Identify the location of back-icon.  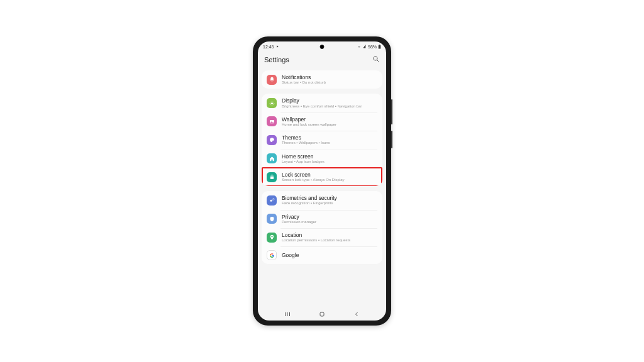
(357, 314).